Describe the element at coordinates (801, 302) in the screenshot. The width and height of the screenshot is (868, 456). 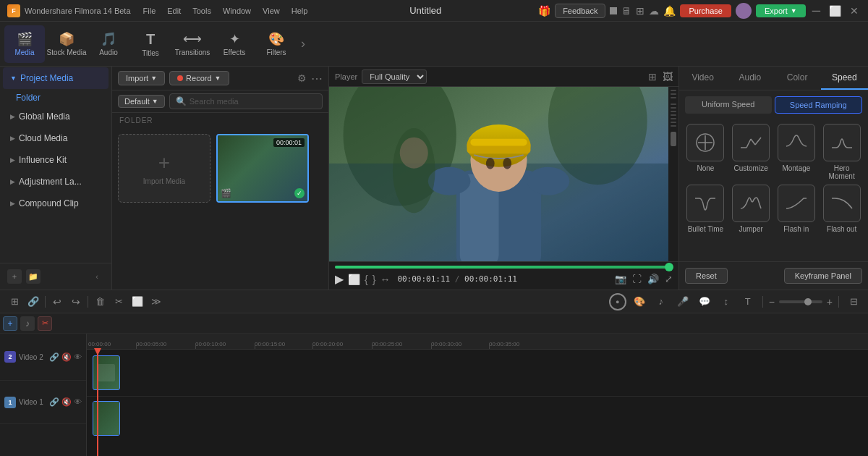
I see `tl-zoom-slider` at that location.